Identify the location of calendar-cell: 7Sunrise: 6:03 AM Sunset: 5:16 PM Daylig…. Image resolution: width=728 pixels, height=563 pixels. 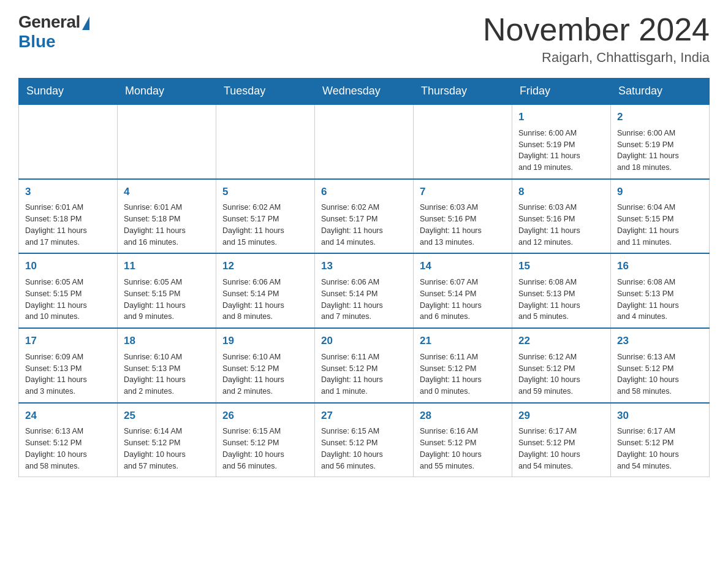
(463, 216).